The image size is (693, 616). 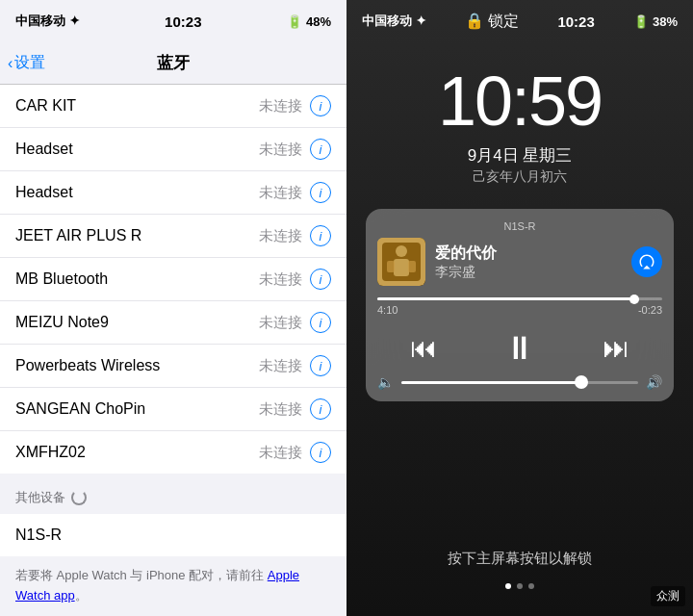 What do you see at coordinates (62, 279) in the screenshot?
I see `device-name: MB Bluetooth` at bounding box center [62, 279].